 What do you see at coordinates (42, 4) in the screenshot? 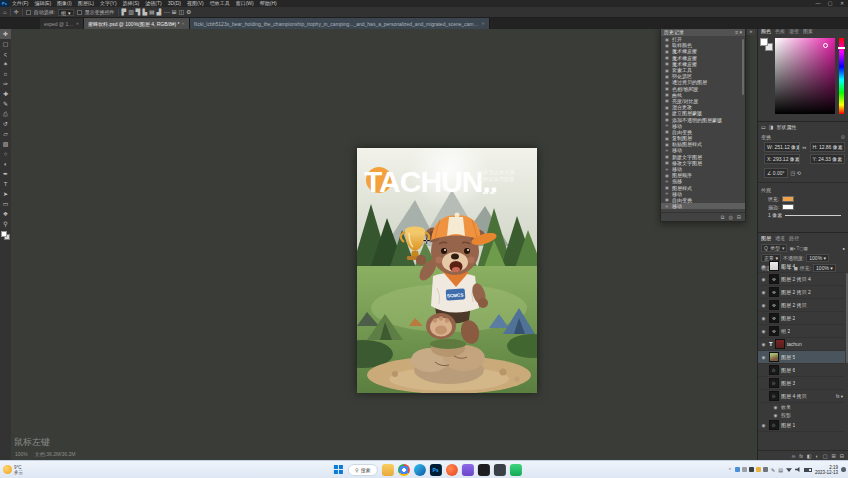
I see `menu-item: 编辑(E)` at bounding box center [42, 4].